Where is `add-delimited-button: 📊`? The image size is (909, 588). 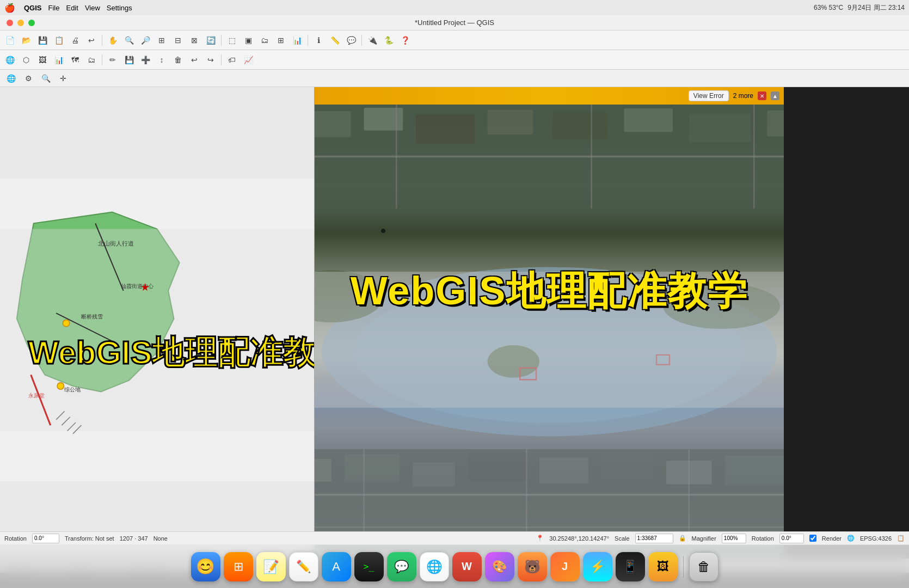 add-delimited-button: 📊 is located at coordinates (59, 60).